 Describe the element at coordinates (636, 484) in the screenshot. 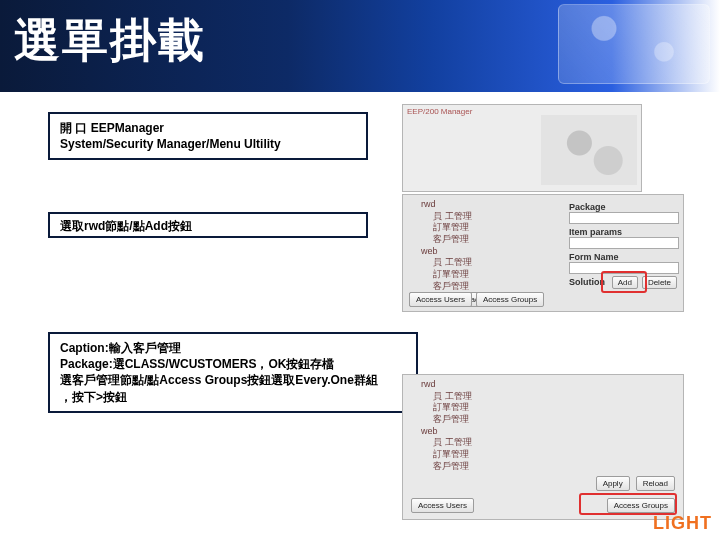

I see `mock2-apply-row: Apply Reload` at that location.